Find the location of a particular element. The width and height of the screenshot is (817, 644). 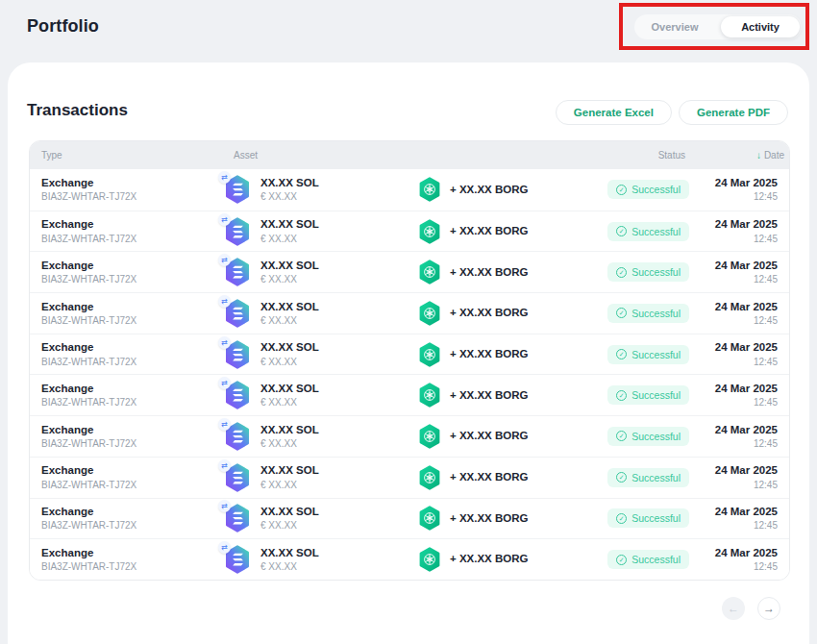

tab-activity: Activity is located at coordinates (760, 27).